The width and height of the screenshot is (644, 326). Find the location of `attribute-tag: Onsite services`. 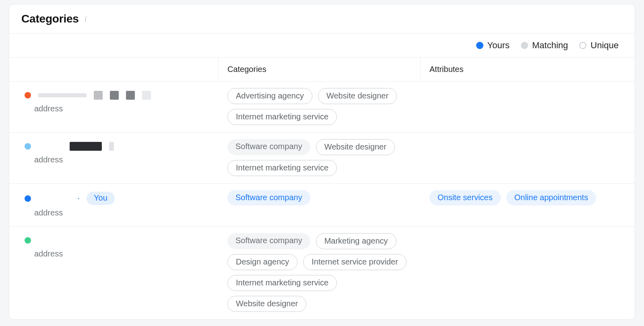

attribute-tag: Onsite services is located at coordinates (465, 198).